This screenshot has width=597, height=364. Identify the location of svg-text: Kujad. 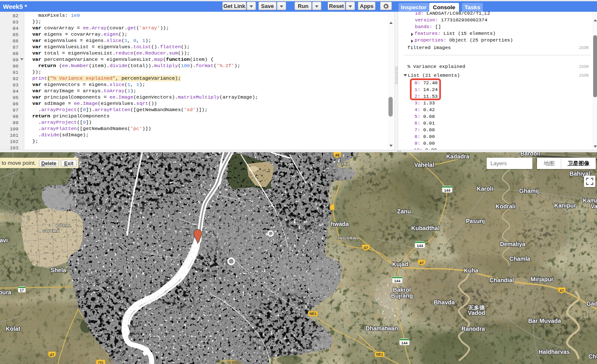
(400, 264).